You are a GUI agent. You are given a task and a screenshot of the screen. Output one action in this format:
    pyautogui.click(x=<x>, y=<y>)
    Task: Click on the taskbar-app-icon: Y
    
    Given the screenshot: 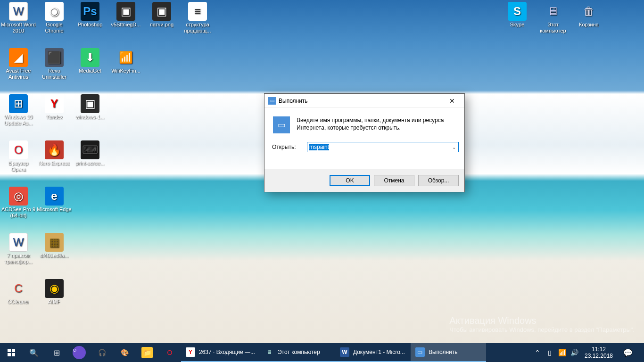 What is the action you would take?
    pyautogui.click(x=190, y=352)
    